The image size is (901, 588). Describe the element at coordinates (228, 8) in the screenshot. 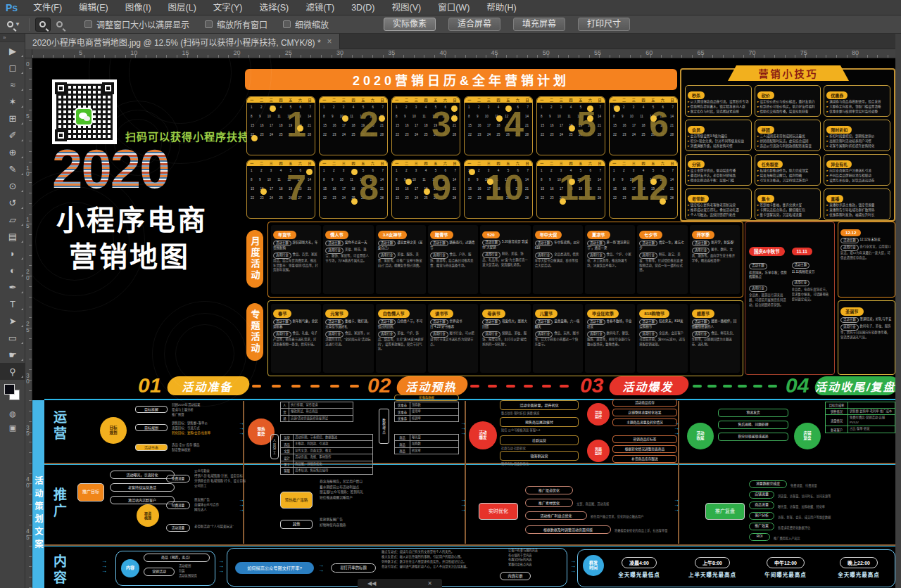

I see `menu-type: 文字(Y)` at that location.